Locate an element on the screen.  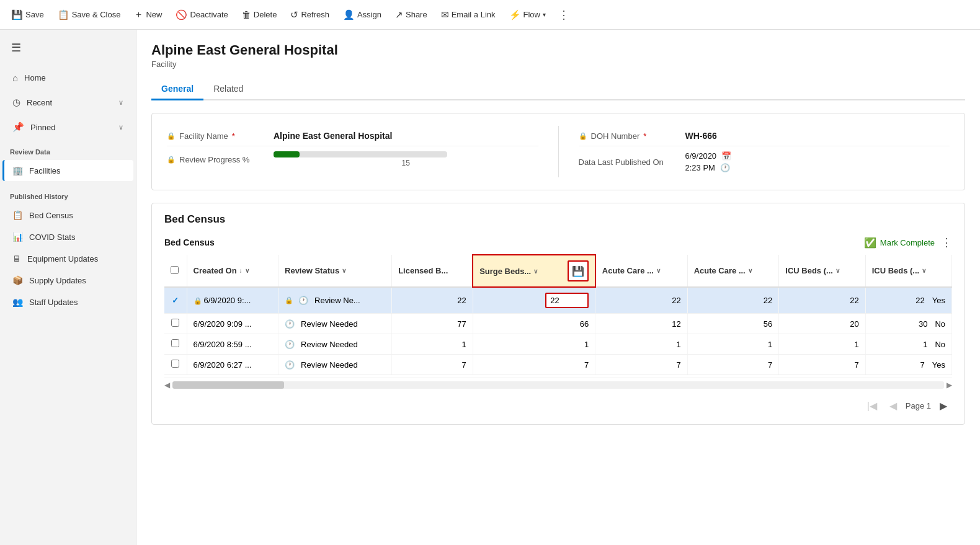
sidebar-item-recent: ◷ Recent ∨ is located at coordinates (68, 102).